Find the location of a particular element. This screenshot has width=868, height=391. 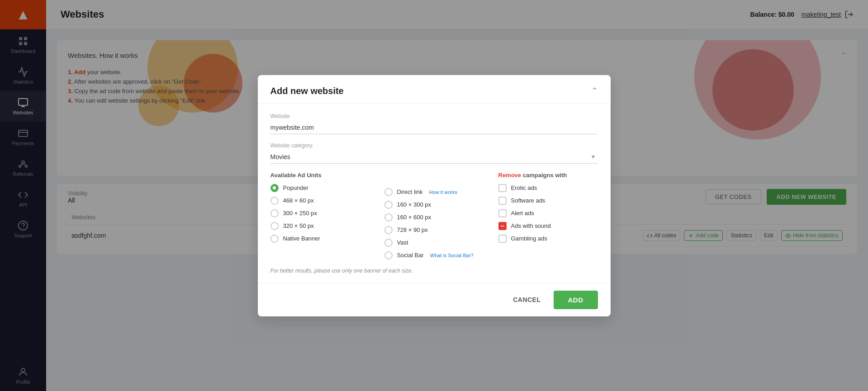

ad-config-section: Available Ad Units Popunder 468 × 60 px is located at coordinates (434, 218).